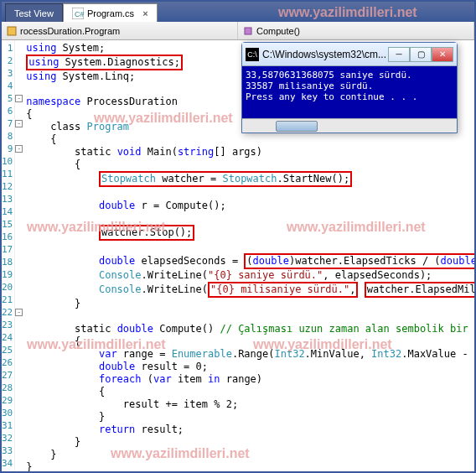 The image size is (476, 473). Describe the element at coordinates (79, 14) in the screenshot. I see `svg-text: C#` at that location.